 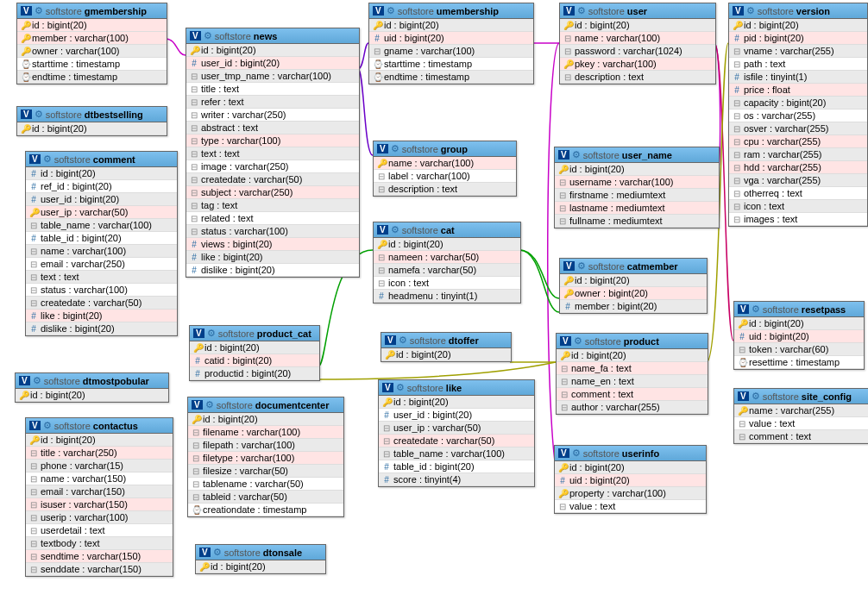 What do you see at coordinates (266, 485) in the screenshot?
I see `column-row: ⊟tablename : varchar(50)` at bounding box center [266, 485].